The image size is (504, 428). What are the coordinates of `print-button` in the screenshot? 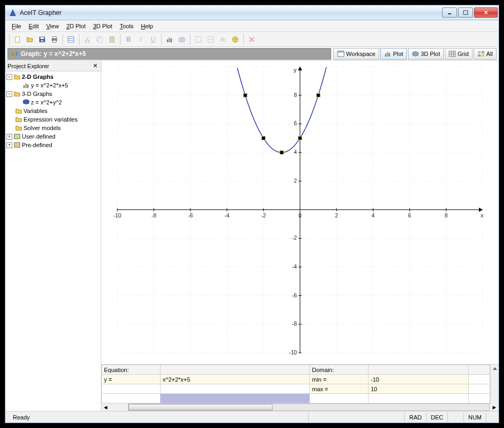 It's located at (54, 39).